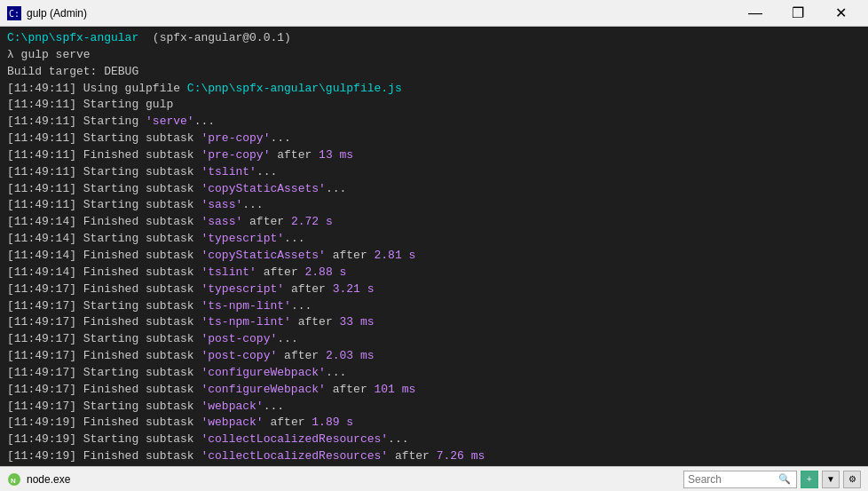 The image size is (868, 491). Describe the element at coordinates (434, 73) in the screenshot. I see `terminal-line: Build target: DEBUG` at that location.